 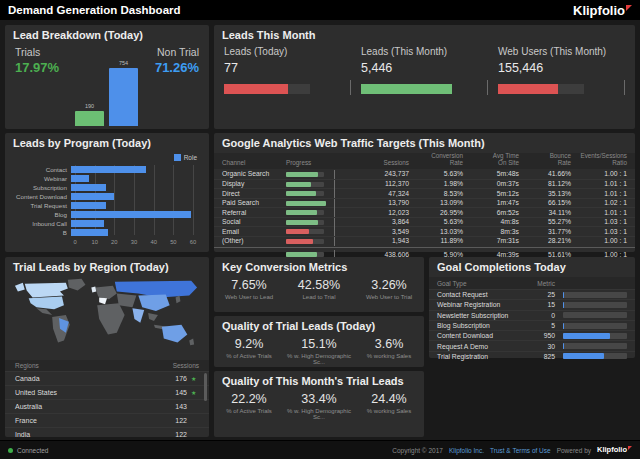 I want to click on panel-title: Quality of This Month's Trial Leads, so click(x=319, y=380).